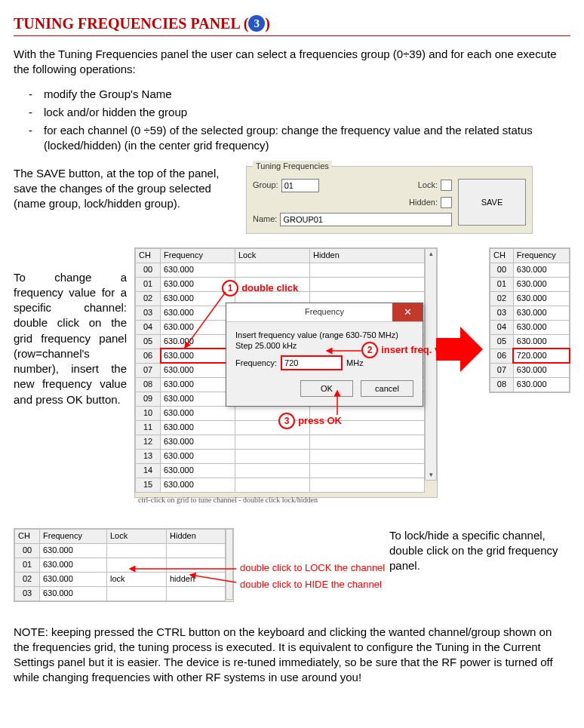 The image size is (584, 728). Describe the element at coordinates (320, 421) in the screenshot. I see `step-3-label: press OK` at that location.